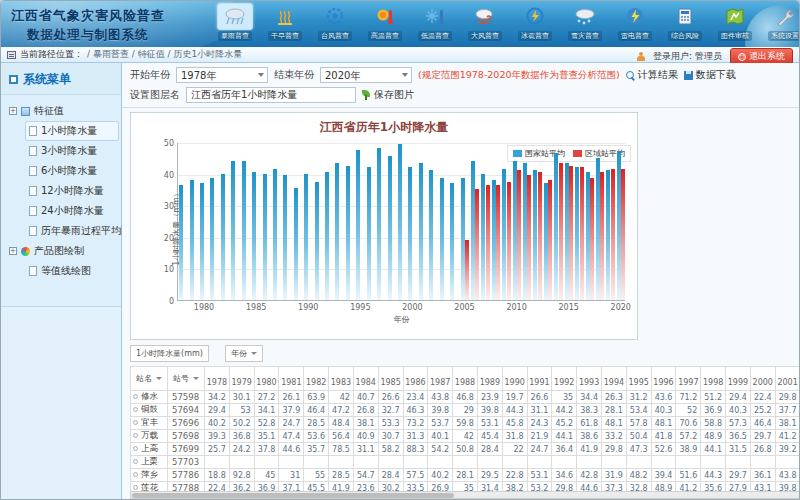 The height and width of the screenshot is (500, 800). Describe the element at coordinates (72, 151) in the screenshot. I see `sidebar-item-1-2: 3小时降水量` at that location.